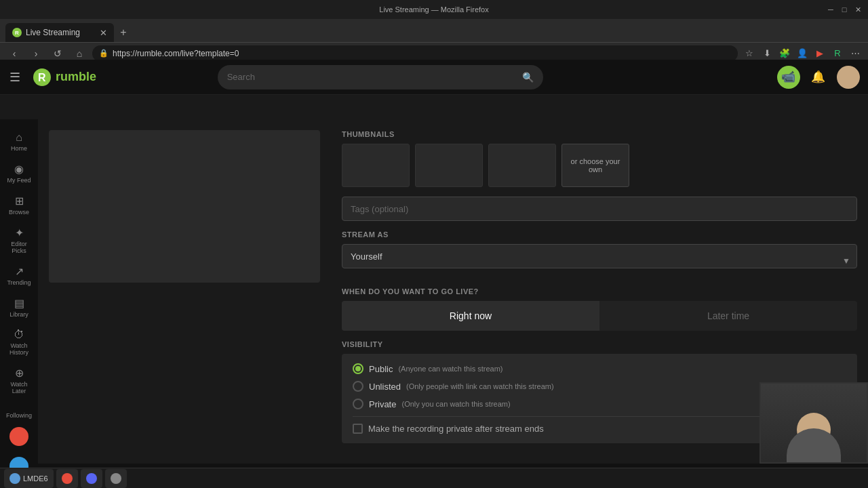 The image size is (868, 488). Describe the element at coordinates (767, 54) in the screenshot. I see `download-icon: ⬇` at that location.